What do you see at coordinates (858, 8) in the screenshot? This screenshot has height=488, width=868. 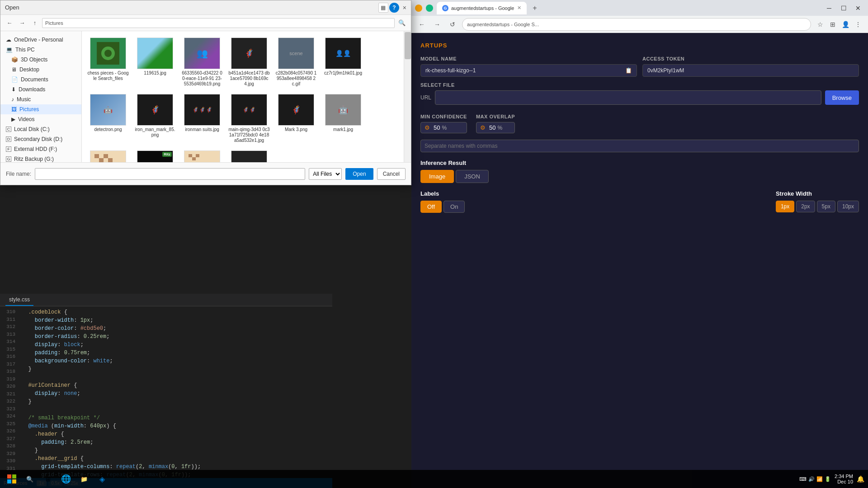 I see `window-close-button: ✕` at bounding box center [858, 8].